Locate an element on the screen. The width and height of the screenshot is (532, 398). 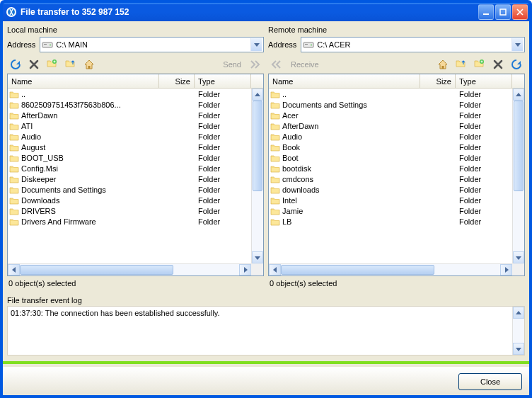
local-address-value: C:\ MAIN is located at coordinates (151, 45).